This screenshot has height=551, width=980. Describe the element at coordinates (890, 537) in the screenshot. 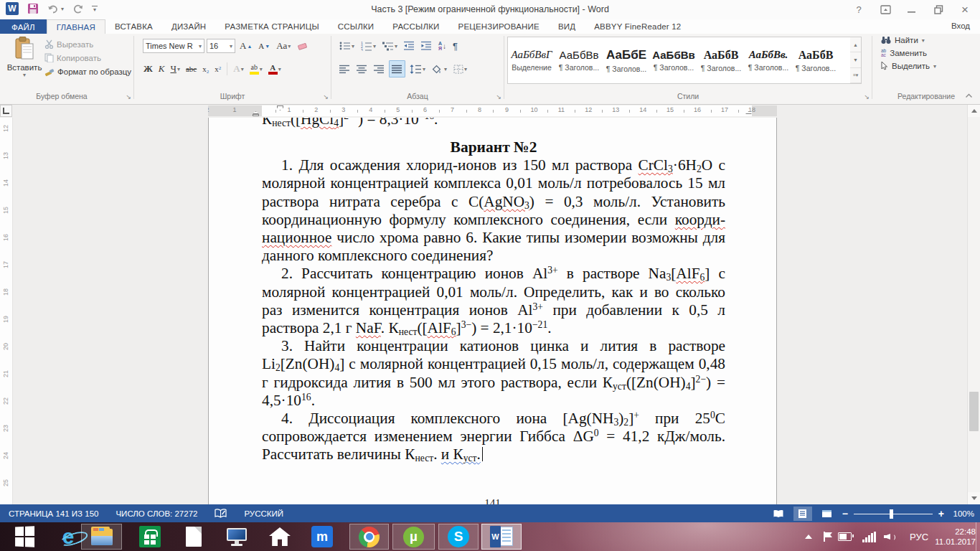

I see `volume-icon` at that location.